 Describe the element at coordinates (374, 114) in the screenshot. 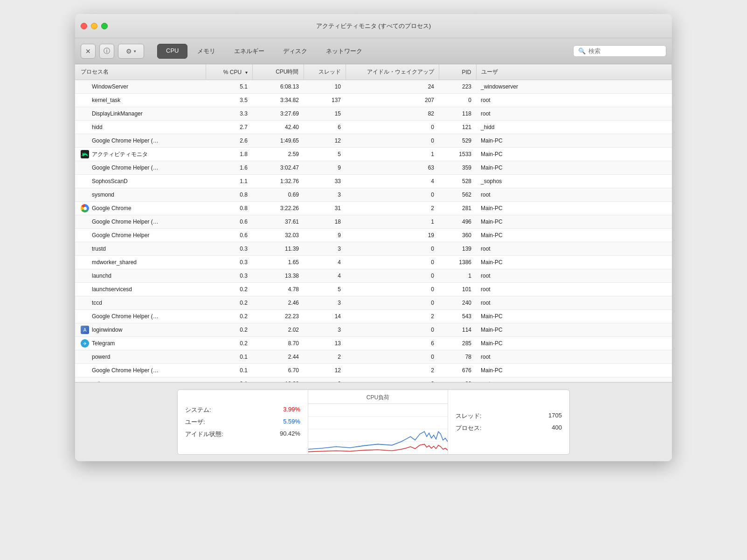

I see `table-row: DisplayLinkManager3.33:27.691582118root` at that location.